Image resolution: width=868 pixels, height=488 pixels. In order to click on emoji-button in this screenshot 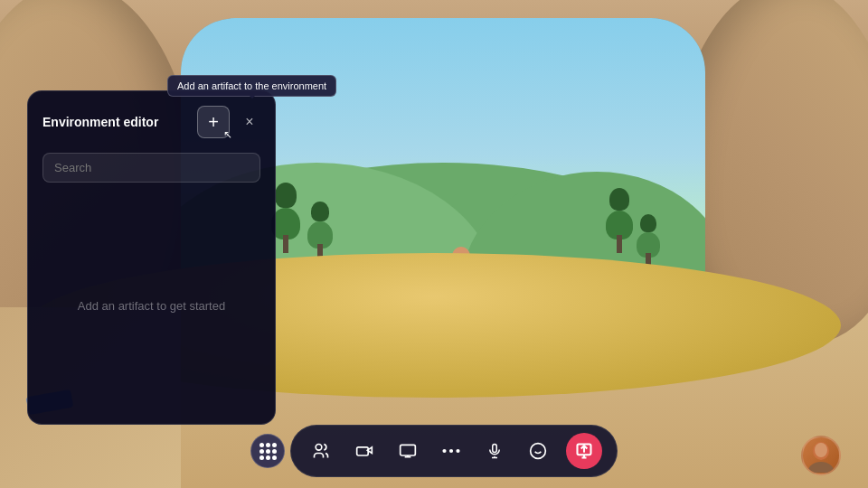, I will do `click(538, 451)`.